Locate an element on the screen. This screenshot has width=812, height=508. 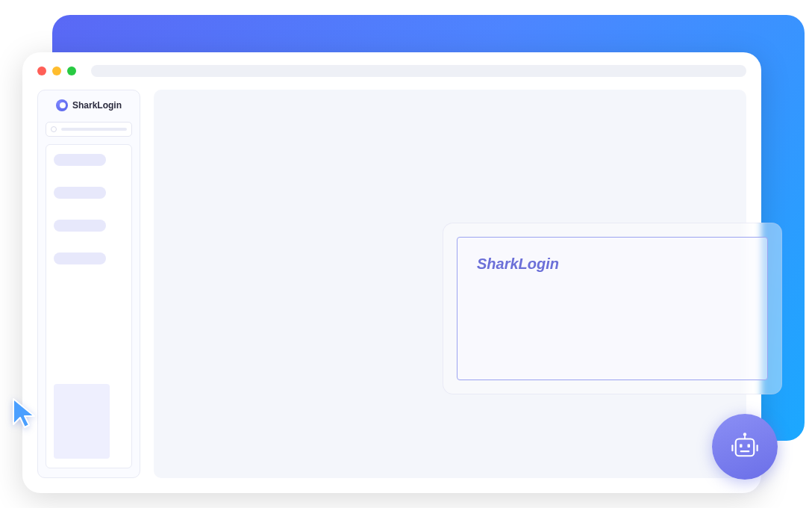
sidebar-header: SharkLogin is located at coordinates (89, 105).